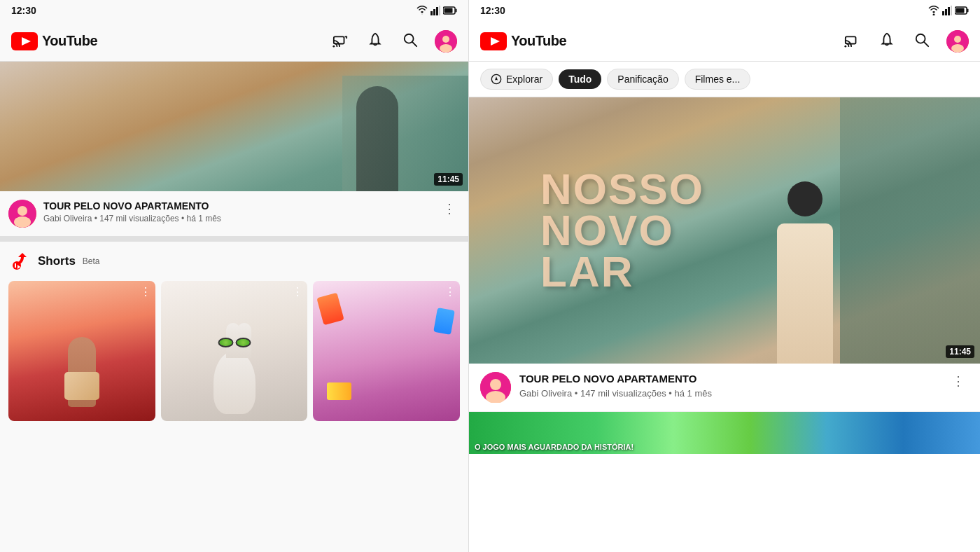 Image resolution: width=980 pixels, height=552 pixels. Describe the element at coordinates (449, 209) in the screenshot. I see `left-more-options-button: ⋮` at that location.